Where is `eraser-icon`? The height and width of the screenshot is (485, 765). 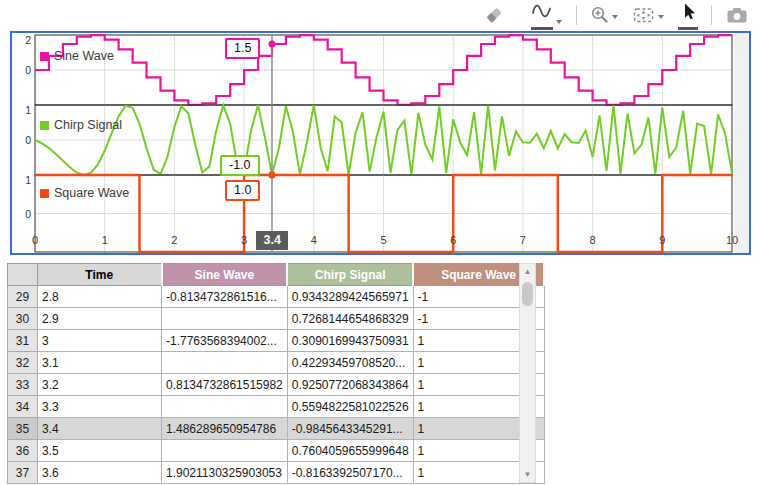 eraser-icon is located at coordinates (494, 15).